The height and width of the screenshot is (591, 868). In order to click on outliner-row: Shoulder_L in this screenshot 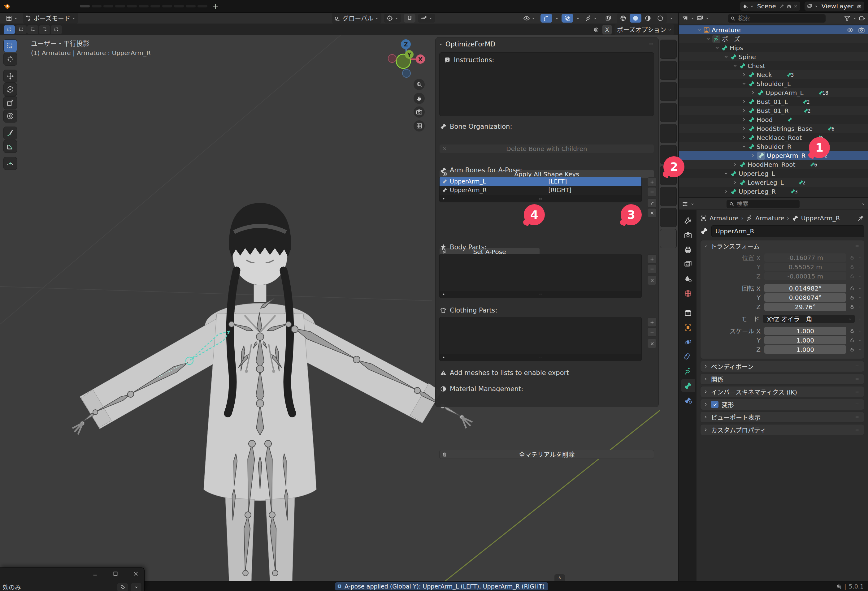, I will do `click(774, 84)`.